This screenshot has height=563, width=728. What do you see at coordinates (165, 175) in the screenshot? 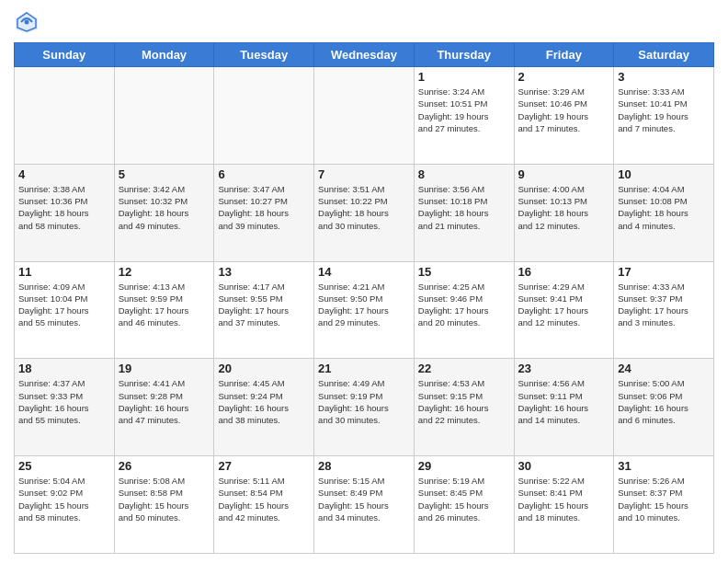
I see `day-number: 5` at bounding box center [165, 175].